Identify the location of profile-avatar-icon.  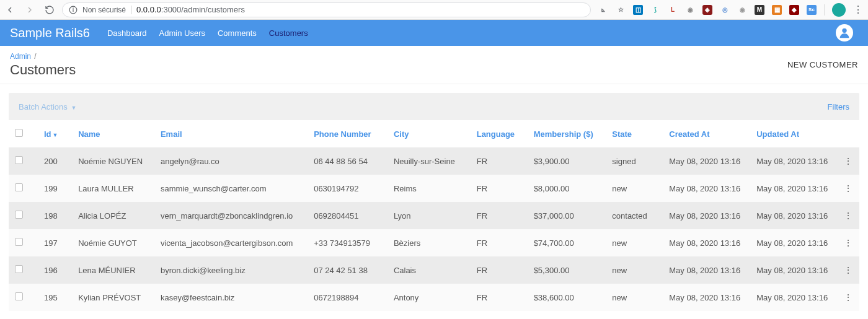
(839, 10).